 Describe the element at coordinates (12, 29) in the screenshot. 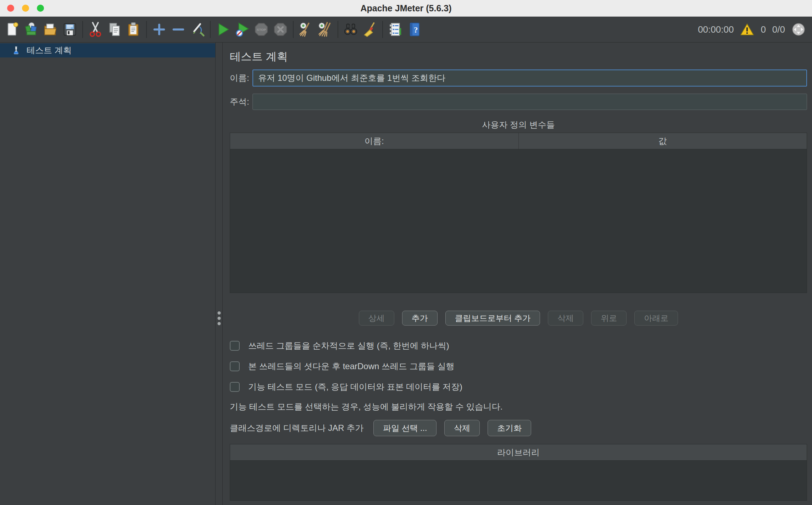

I see `new-file-button` at that location.